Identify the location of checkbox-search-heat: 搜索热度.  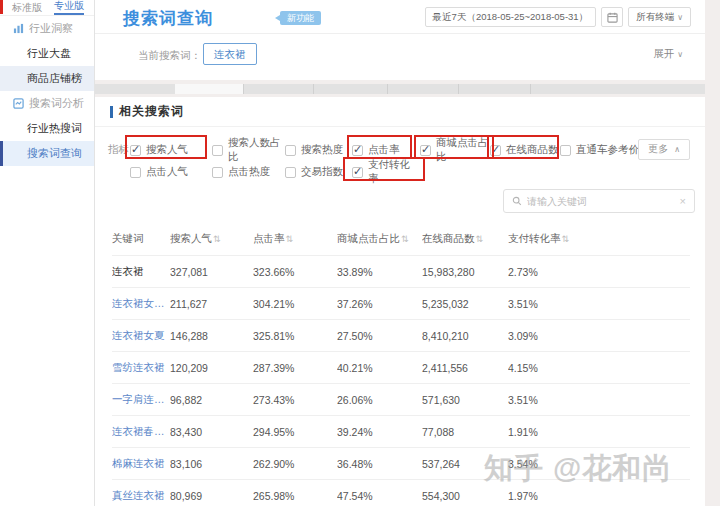
(318, 150).